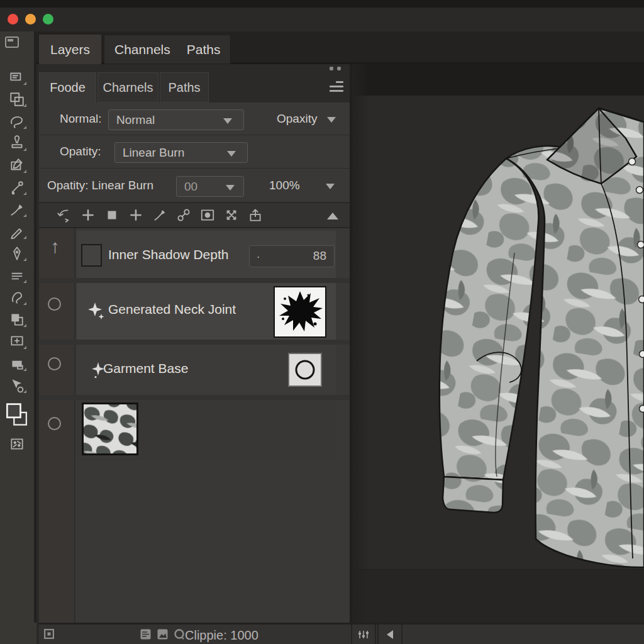  What do you see at coordinates (184, 215) in the screenshot?
I see `link-icon` at bounding box center [184, 215].